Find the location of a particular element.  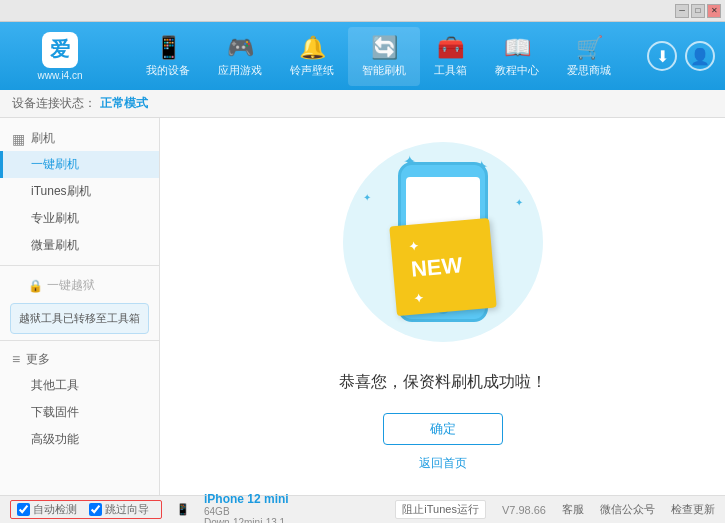

check-update-link: 检查更新 is located at coordinates (693, 510).